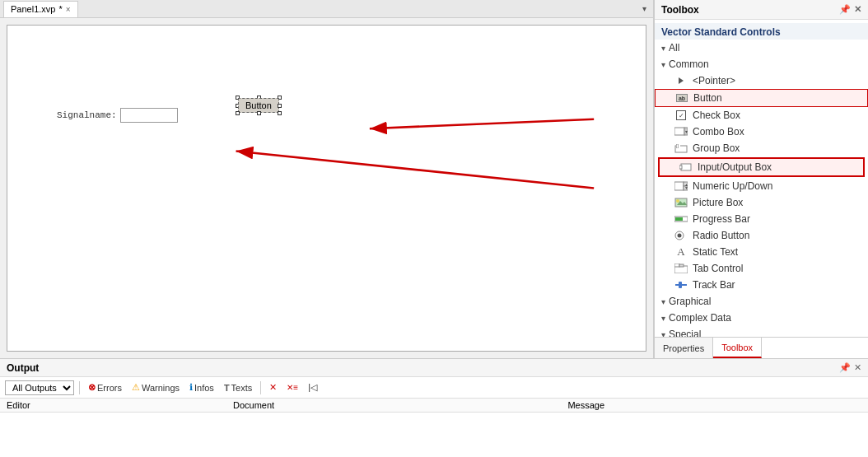 Image resolution: width=868 pixels, height=457 pixels. I want to click on toolbox-item-statictext: A Static Text, so click(761, 252).